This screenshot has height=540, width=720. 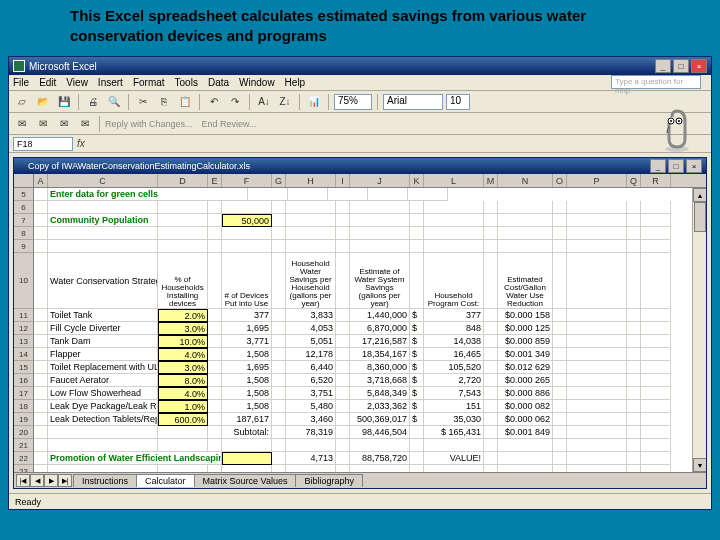 I want to click on cell: 10.0%, so click(x=183, y=342).